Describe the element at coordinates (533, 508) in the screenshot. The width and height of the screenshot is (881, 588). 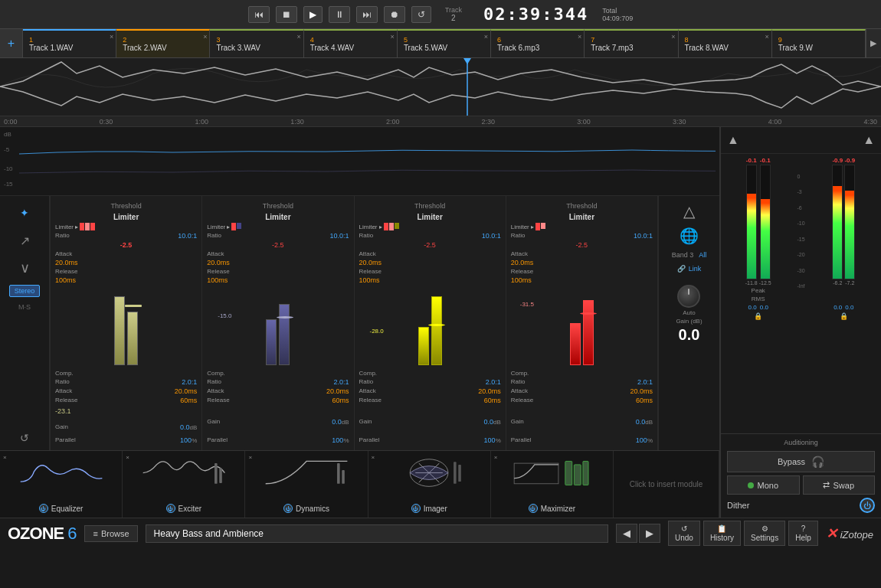
I see `maximizer-power-button: ⏻` at that location.